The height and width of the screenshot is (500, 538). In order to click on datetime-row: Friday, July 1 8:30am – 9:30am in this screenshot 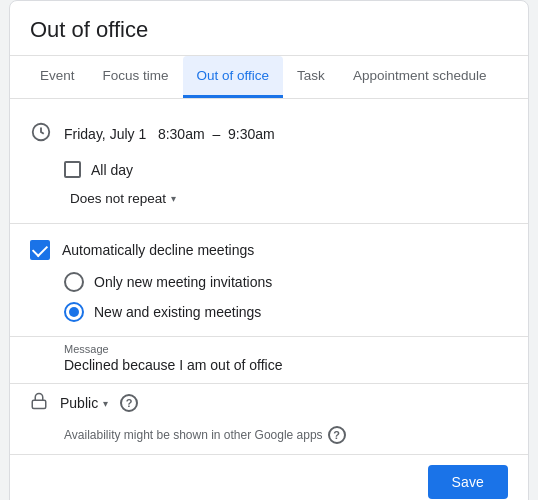, I will do `click(269, 134)`.